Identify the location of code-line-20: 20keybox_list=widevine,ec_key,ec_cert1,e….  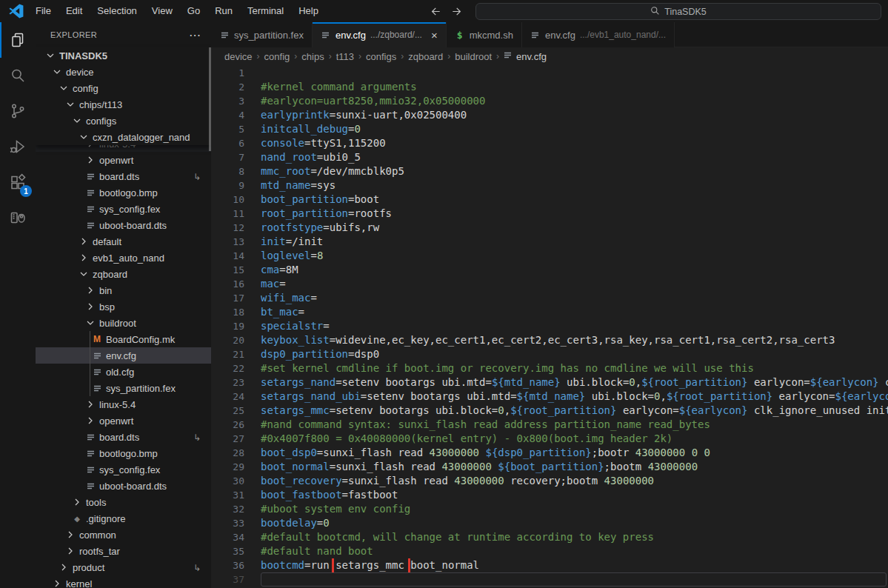
(550, 341).